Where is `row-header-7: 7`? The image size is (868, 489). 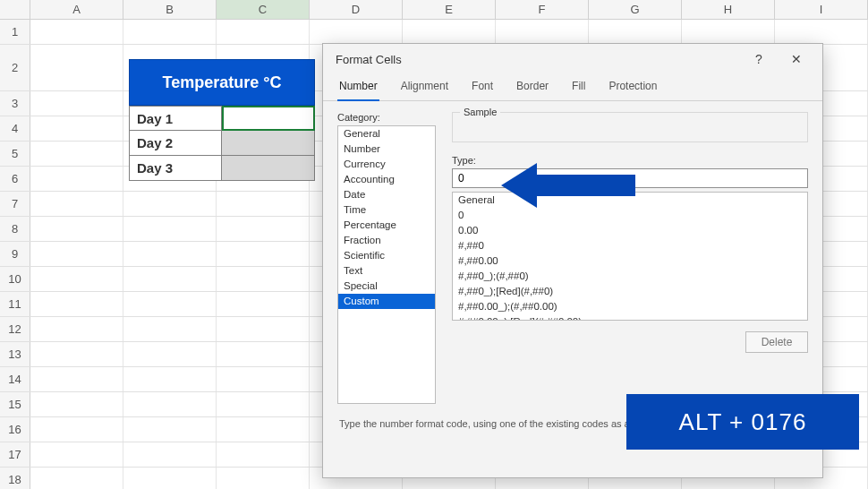
row-header-7: 7 is located at coordinates (15, 204).